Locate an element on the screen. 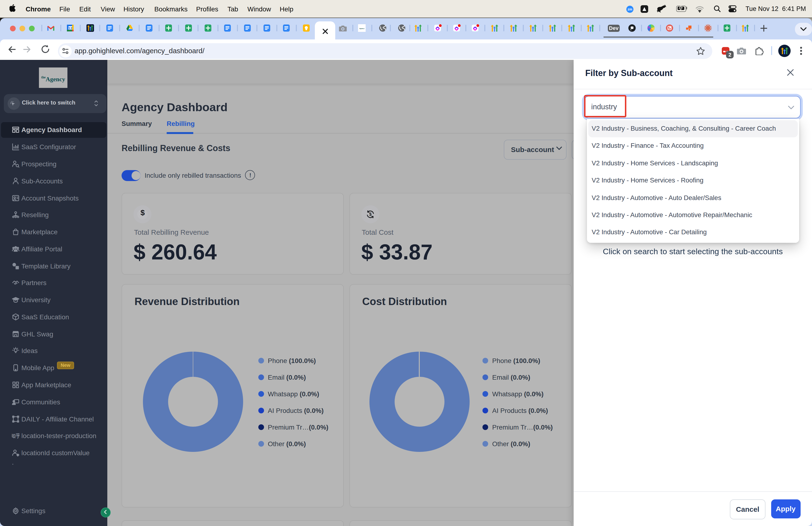  svg-text: 12 is located at coordinates (70, 28).